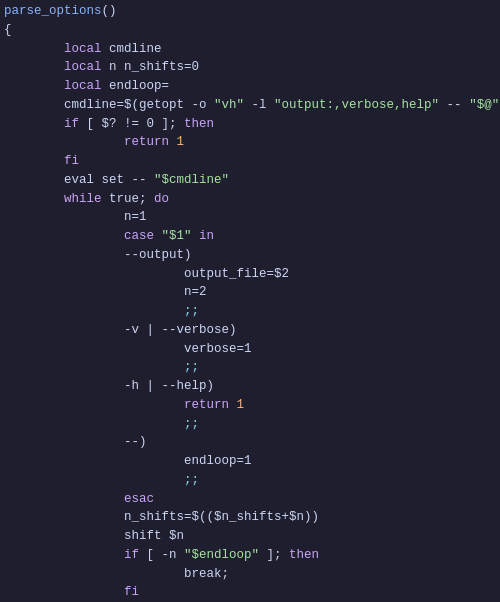 The width and height of the screenshot is (500, 602). What do you see at coordinates (250, 386) in the screenshot?
I see `code-line: -h | --help)` at bounding box center [250, 386].